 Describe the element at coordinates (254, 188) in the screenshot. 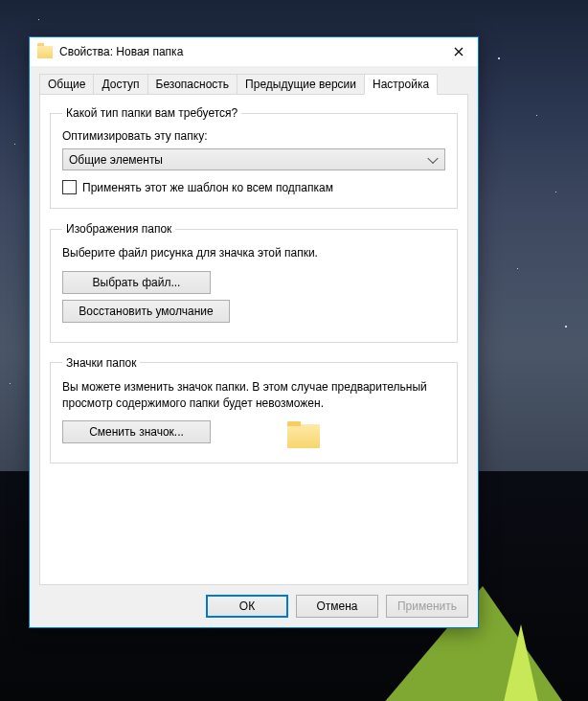

I see `apply-subfolders-row: Применять этот же шаблон ко всем подпапк…` at that location.